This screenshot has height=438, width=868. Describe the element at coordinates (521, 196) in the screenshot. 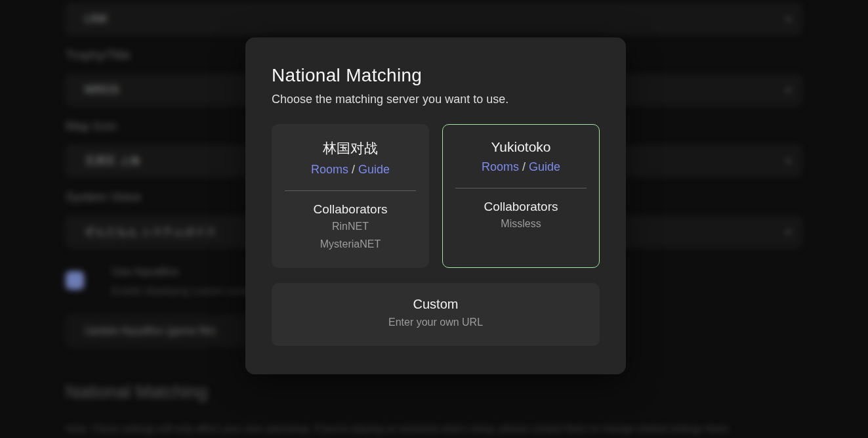

I see `server-card-yukiotoko: Yukiotoko Rooms / Guide Collaborators Mi…` at that location.